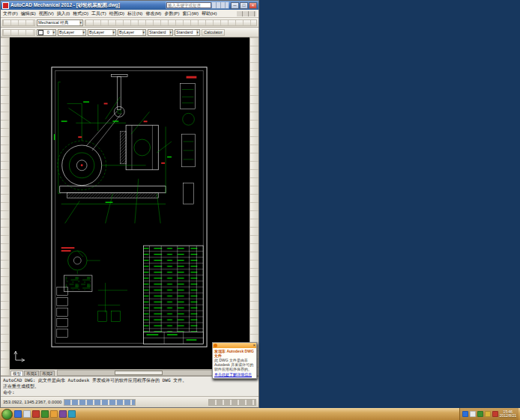  What do you see at coordinates (235, 353) in the screenshot?
I see `balloon-title: 发现非 Autodesk DWG 文件` at bounding box center [235, 353].